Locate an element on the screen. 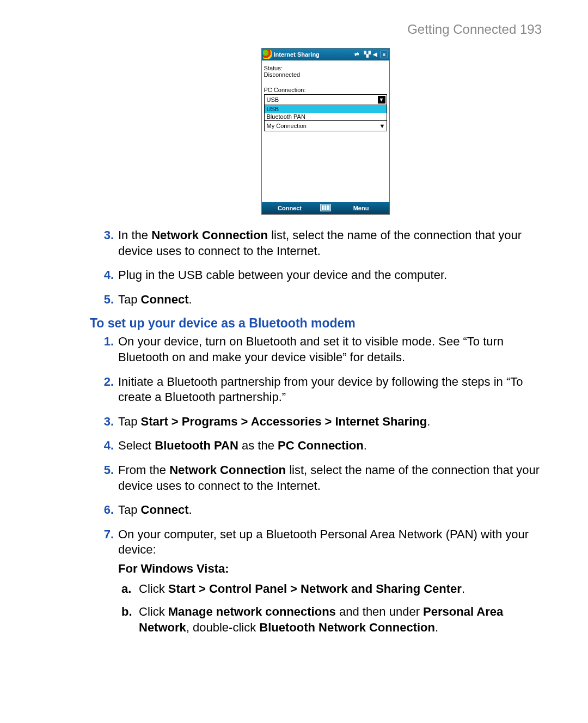  pc-connection-label: PC Connection: is located at coordinates (326, 90).